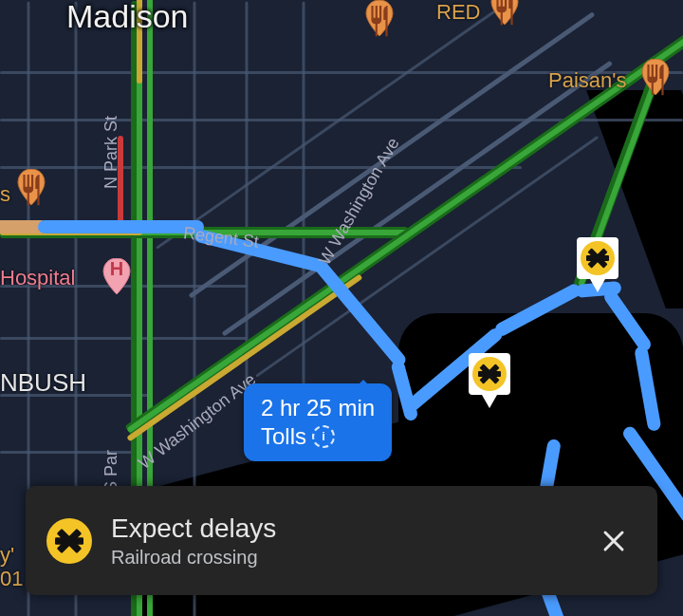 The width and height of the screenshot is (683, 616). What do you see at coordinates (614, 541) in the screenshot?
I see `close-icon` at bounding box center [614, 541].